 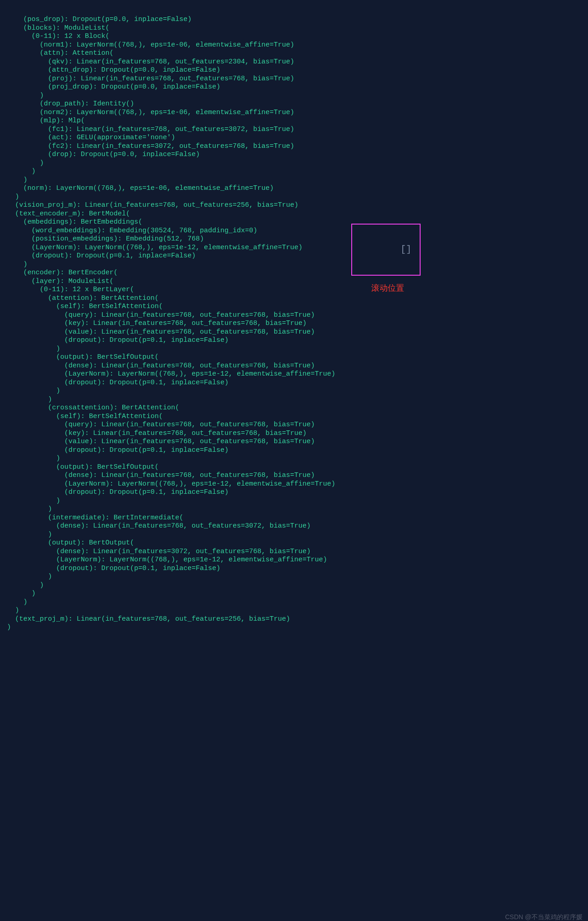 I want to click on csdn-watermark: CSDN @不当菜鸡的程序媛, so click(x=544, y=917).